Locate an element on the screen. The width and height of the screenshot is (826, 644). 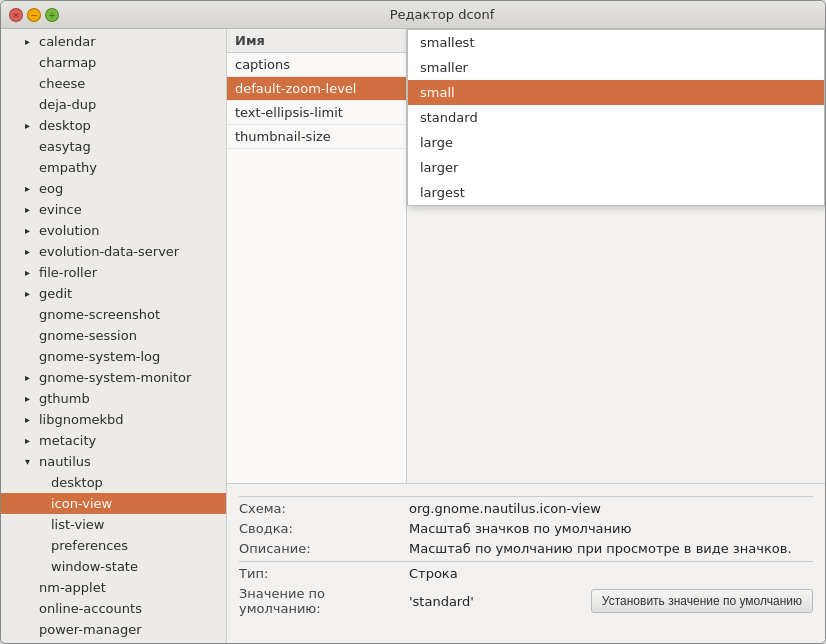
sidebar-item-label: desktop is located at coordinates (65, 126).